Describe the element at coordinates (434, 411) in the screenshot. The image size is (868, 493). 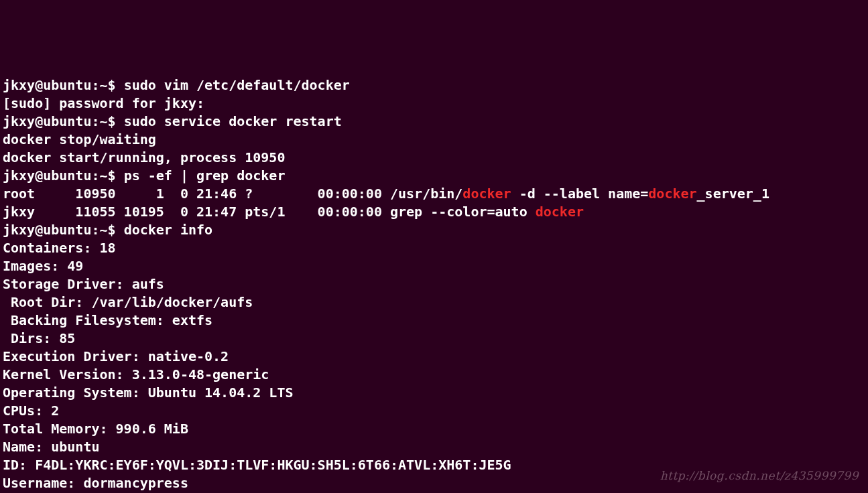
I see `terminal-line: CPUs: 2` at that location.